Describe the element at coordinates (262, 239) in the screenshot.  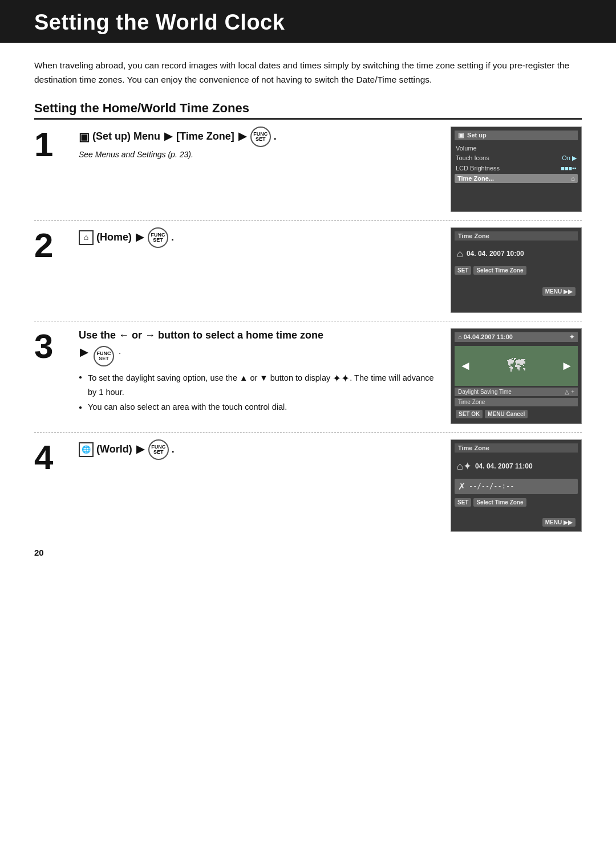
I see `step-2-content: ⌂ (Home) ▶ FUNCSET .` at that location.